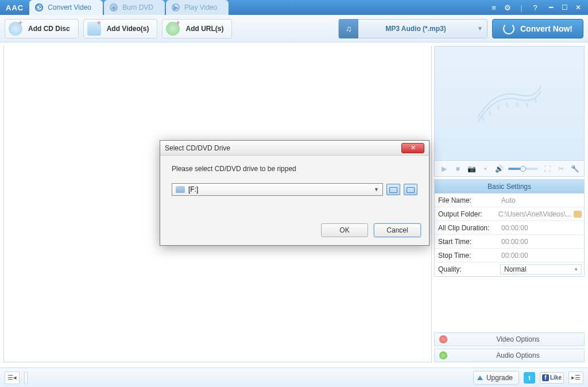 The width and height of the screenshot is (588, 387). Describe the element at coordinates (193, 189) in the screenshot. I see `drive-label: [F:]` at that location.